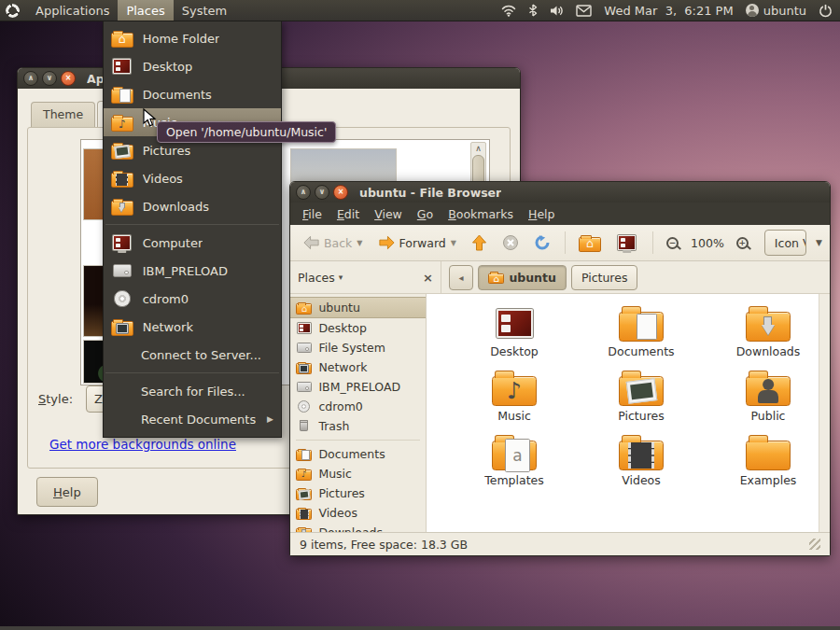  What do you see at coordinates (192, 178) in the screenshot?
I see `places-menu-item-videos: Videos` at bounding box center [192, 178].